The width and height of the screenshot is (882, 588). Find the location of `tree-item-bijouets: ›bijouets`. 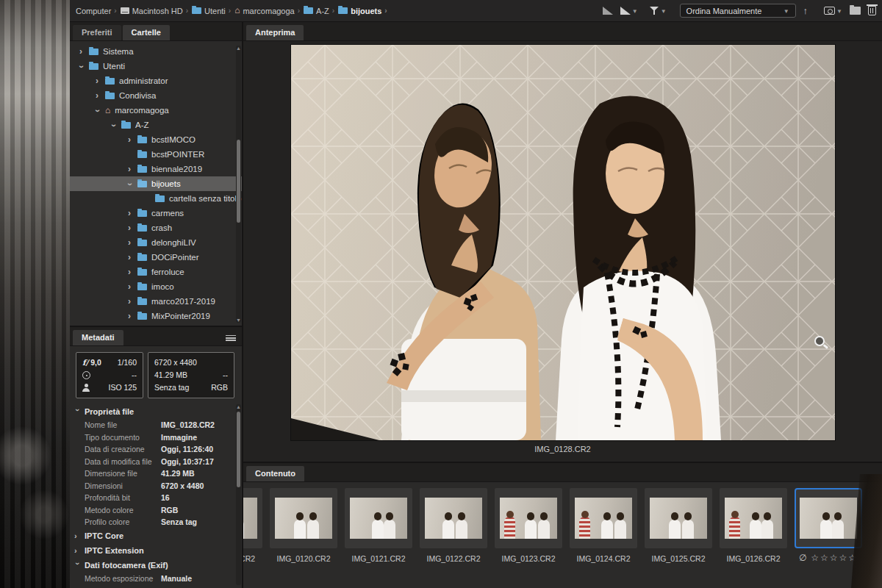

tree-item-bijouets: ›bijouets is located at coordinates (156, 184).